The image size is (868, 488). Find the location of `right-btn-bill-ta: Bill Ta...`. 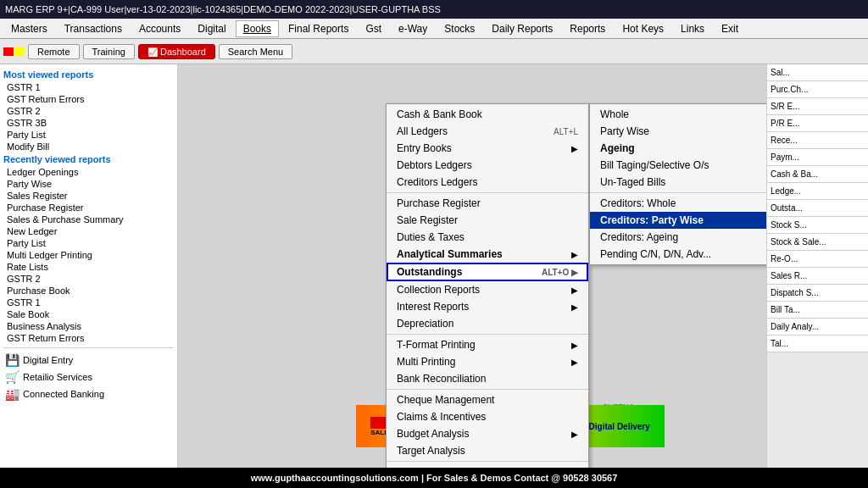

right-btn-bill-ta: Bill Ta... is located at coordinates (817, 310).